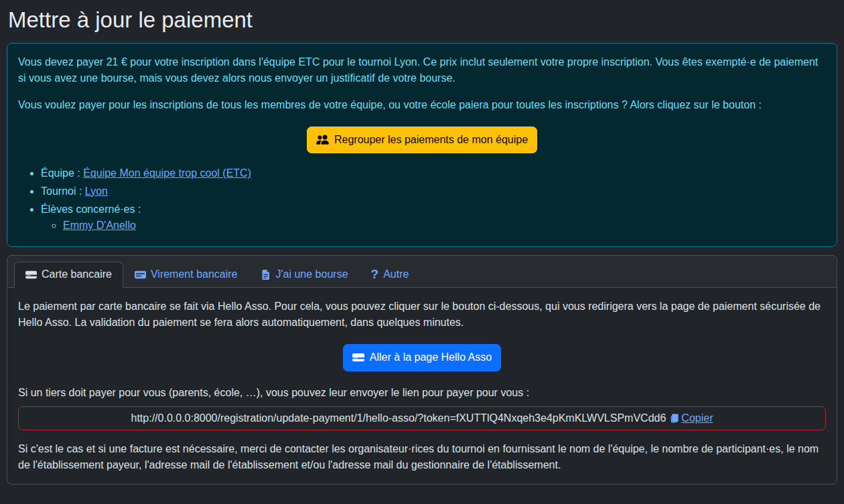 The width and height of the screenshot is (844, 504). Describe the element at coordinates (433, 191) in the screenshot. I see `list-item-tournament: Tournoi : Lyon` at that location.